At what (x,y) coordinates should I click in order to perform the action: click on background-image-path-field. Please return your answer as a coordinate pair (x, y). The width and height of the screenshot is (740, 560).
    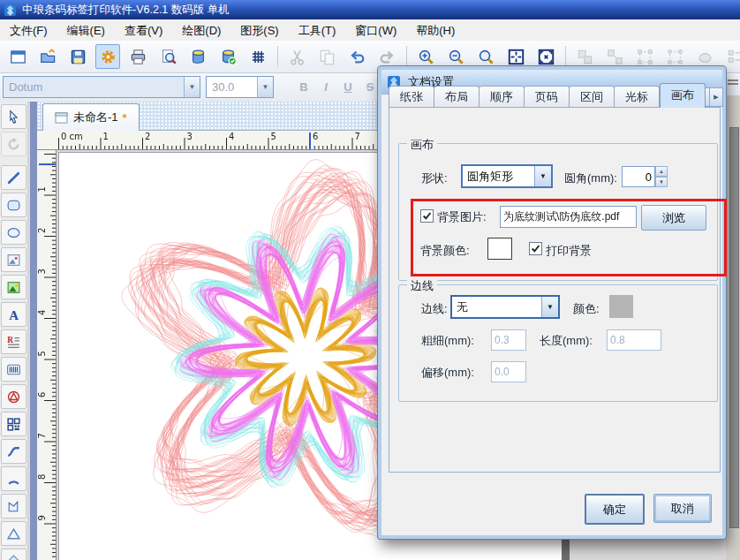
    Looking at the image, I should click on (569, 217).